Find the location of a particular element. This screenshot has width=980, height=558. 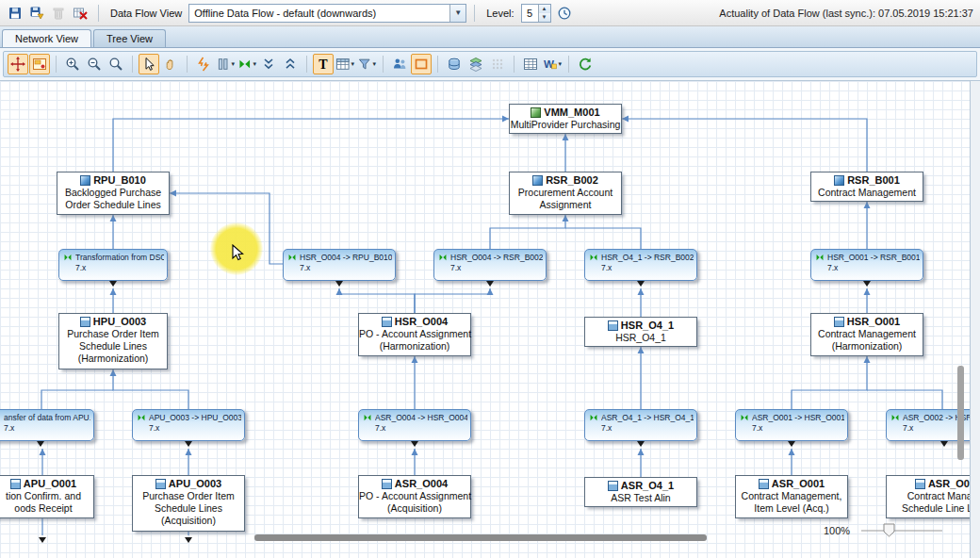

node-title: VMM_M001 is located at coordinates (571, 113).